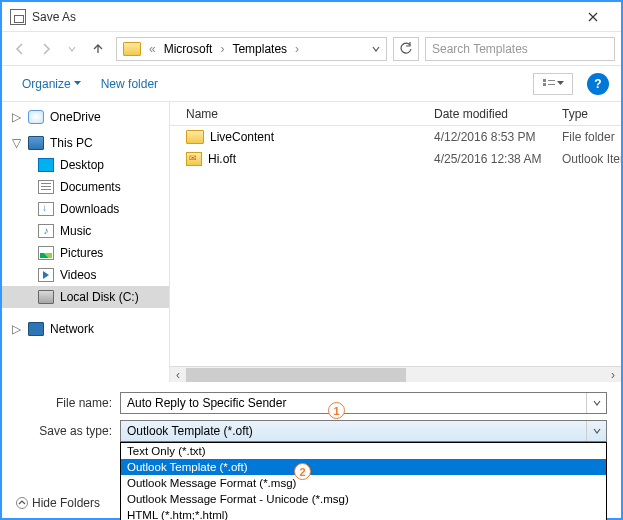 This screenshot has height=520, width=623. Describe the element at coordinates (592, 159) in the screenshot. I see `file-type: Outlook Item` at that location.